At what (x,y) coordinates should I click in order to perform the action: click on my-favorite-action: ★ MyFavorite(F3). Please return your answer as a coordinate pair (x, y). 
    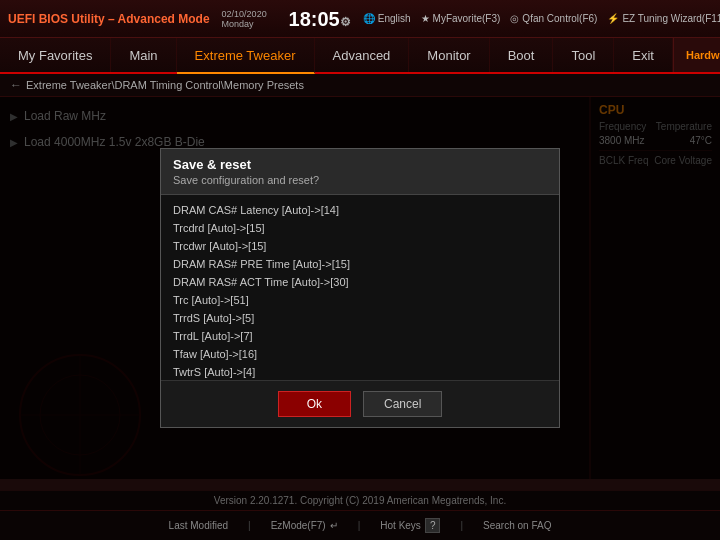
    Looking at the image, I should click on (461, 18).